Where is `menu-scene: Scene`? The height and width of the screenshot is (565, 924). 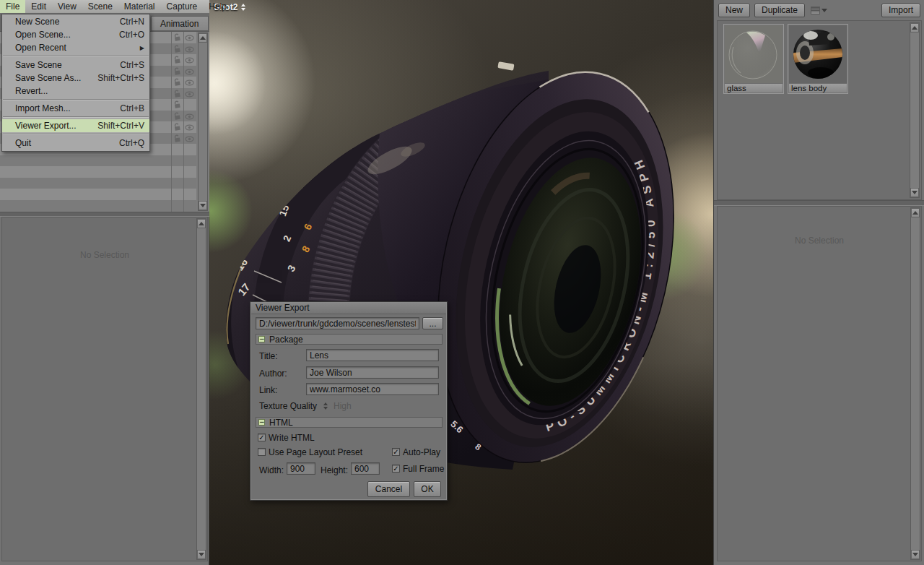
menu-scene: Scene is located at coordinates (100, 7).